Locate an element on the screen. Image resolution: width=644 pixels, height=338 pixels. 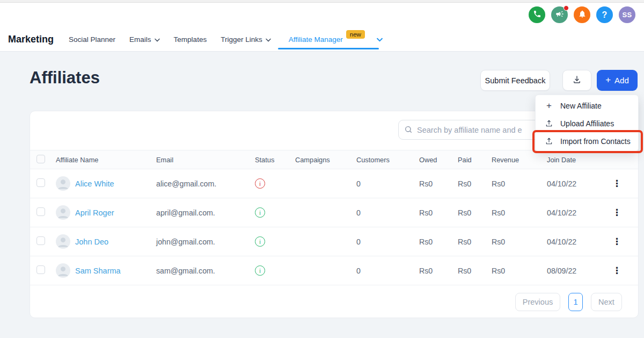
column-header-owed: Owed is located at coordinates (438, 160).